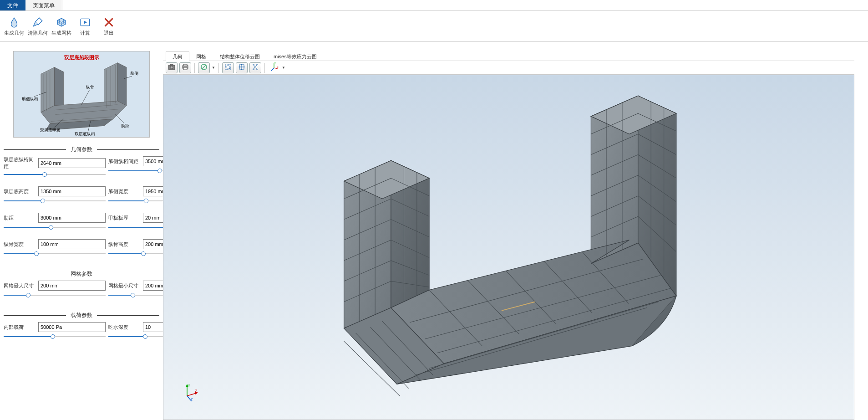  What do you see at coordinates (72, 218) in the screenshot?
I see `input-frame-spacing` at bounding box center [72, 218].